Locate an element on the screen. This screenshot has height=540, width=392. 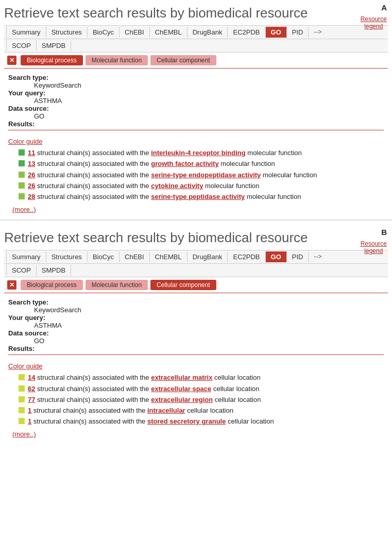
divider-b is located at coordinates (196, 355).